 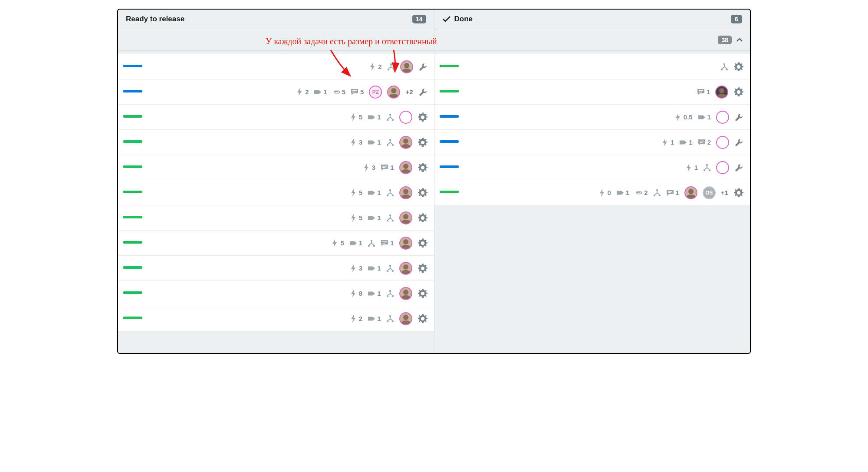 What do you see at coordinates (409, 92) in the screenshot?
I see `avatar-overflow: +2` at bounding box center [409, 92].